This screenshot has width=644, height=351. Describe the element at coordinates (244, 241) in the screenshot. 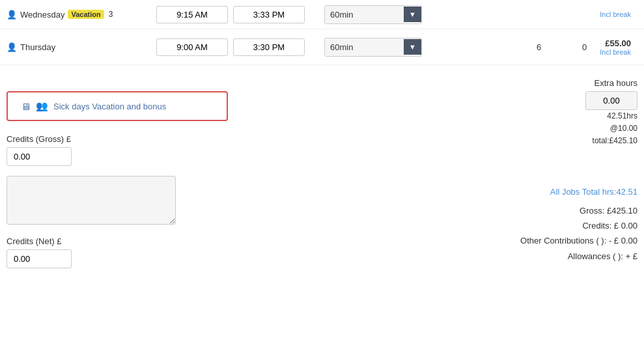

I see `credits-net-label: Credits (Net) £` at that location.